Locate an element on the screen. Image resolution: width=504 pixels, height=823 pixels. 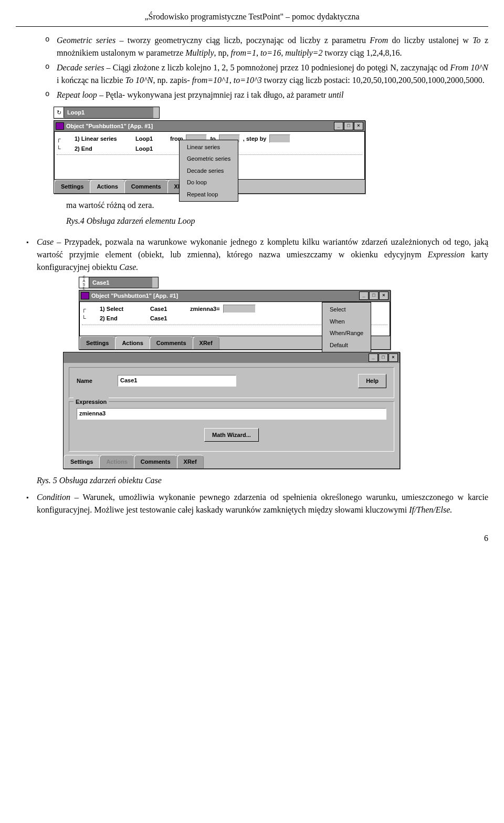
menu-do-loop: Do loop is located at coordinates (209, 183).